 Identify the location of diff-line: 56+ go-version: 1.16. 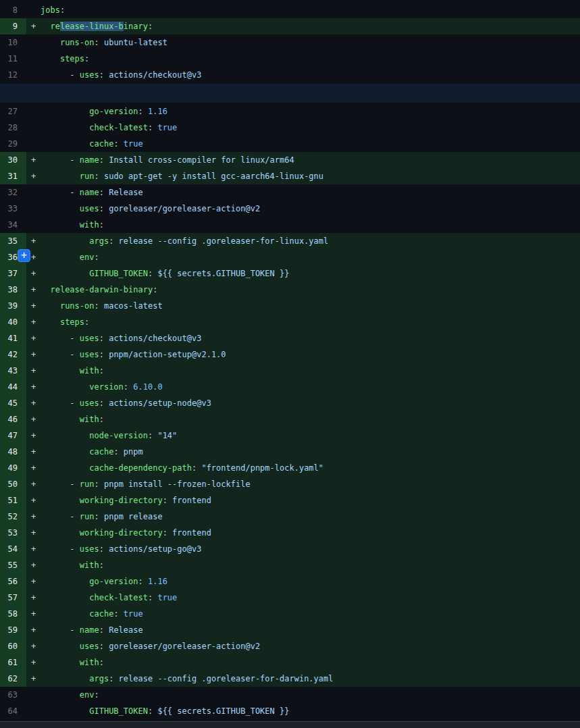
(290, 581).